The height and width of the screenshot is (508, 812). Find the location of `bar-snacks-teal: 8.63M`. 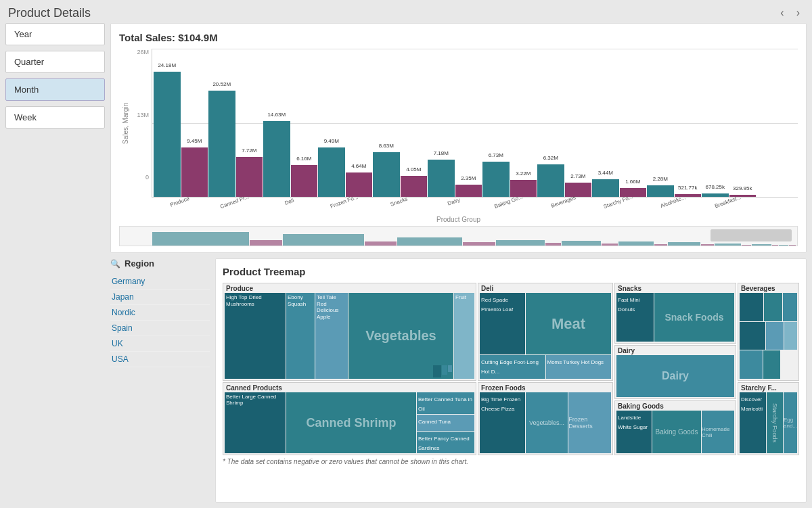

bar-snacks-teal: 8.63M is located at coordinates (386, 175).